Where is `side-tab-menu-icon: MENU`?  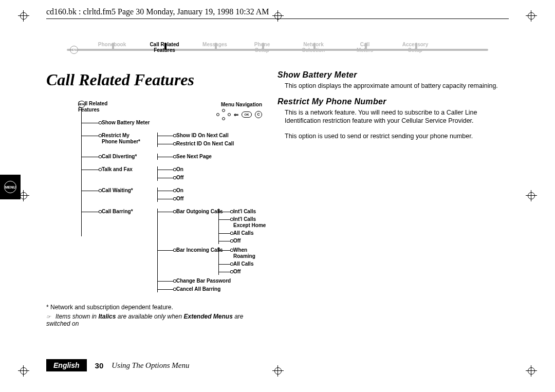 side-tab-menu-icon: MENU is located at coordinates (10, 187).